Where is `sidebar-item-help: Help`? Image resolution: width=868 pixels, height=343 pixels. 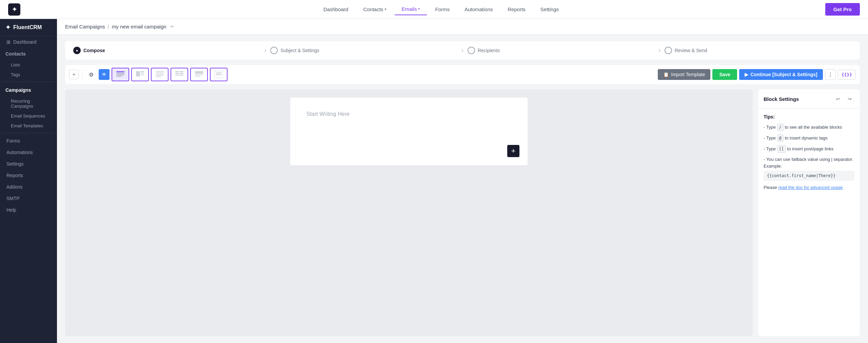
sidebar-item-help: Help is located at coordinates (28, 210).